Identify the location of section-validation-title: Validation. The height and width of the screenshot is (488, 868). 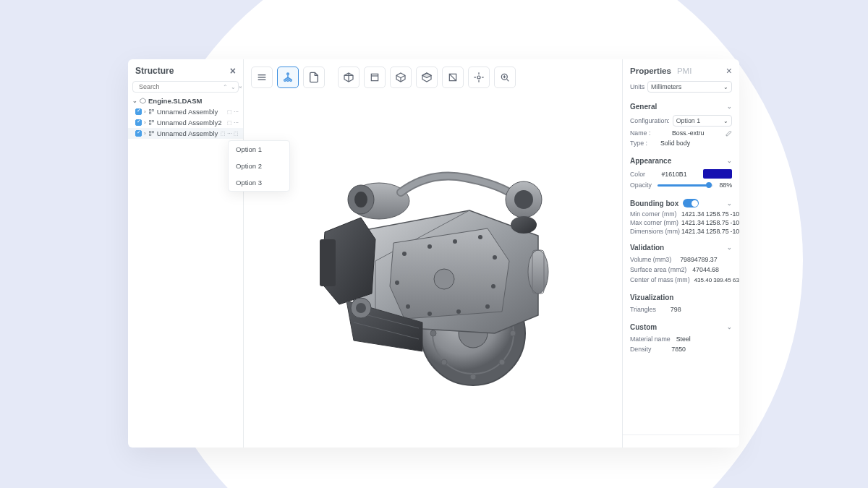
(647, 247).